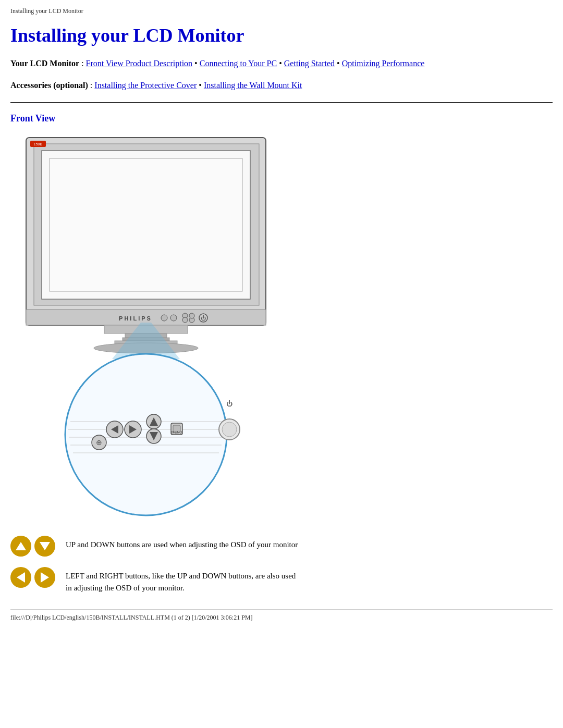 The width and height of the screenshot is (563, 728). Describe the element at coordinates (21, 546) in the screenshot. I see `triangle-up-icon` at that location.